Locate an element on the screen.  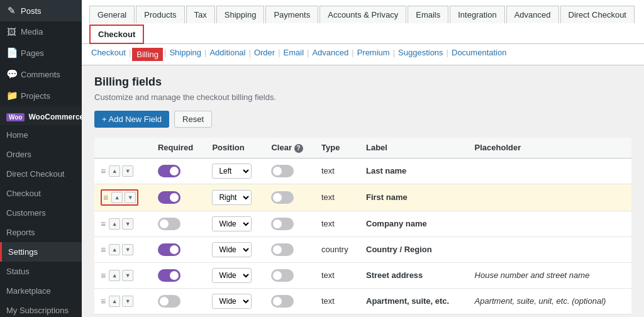
placeholder-cell: House number and street name is located at coordinates (550, 275).